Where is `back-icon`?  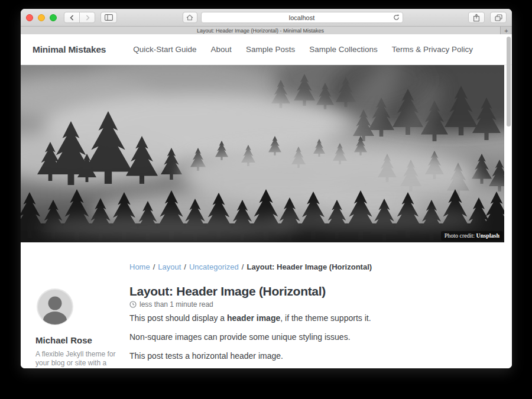 back-icon is located at coordinates (72, 18).